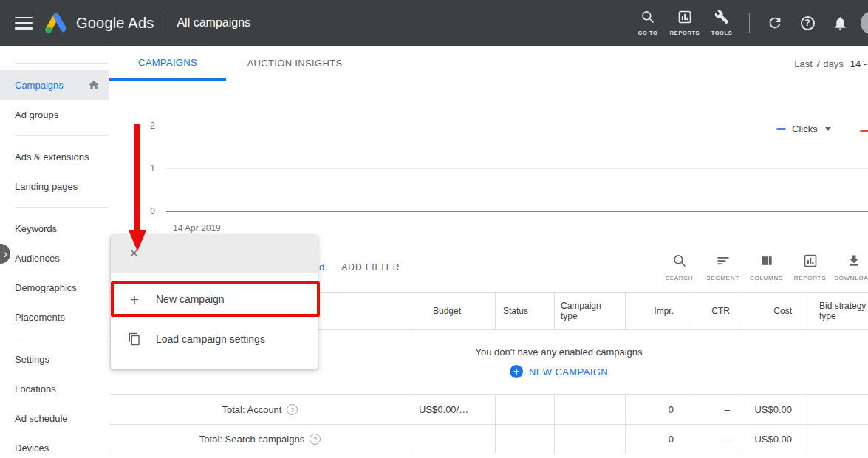 The height and width of the screenshot is (458, 868). Describe the element at coordinates (134, 339) in the screenshot. I see `copy-icon` at that location.